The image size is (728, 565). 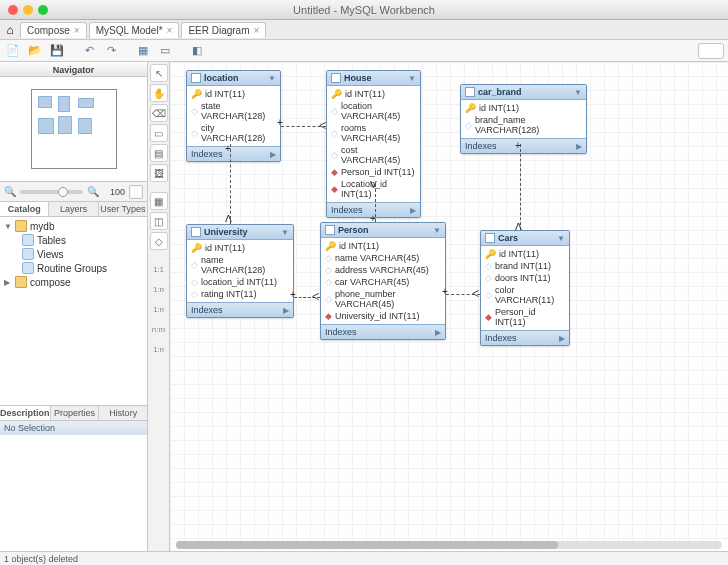 I want to click on eraser-tool: ⌫, so click(x=159, y=113).